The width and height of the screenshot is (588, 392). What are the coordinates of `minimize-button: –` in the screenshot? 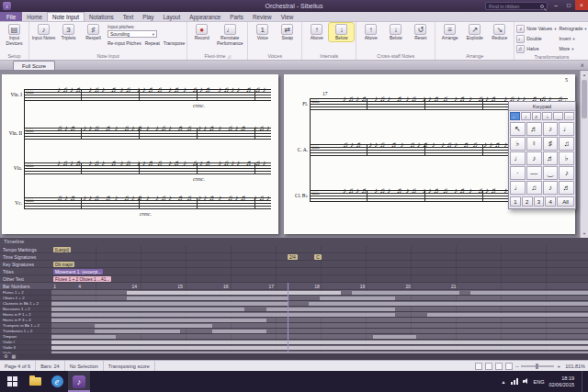 It's located at (556, 6).